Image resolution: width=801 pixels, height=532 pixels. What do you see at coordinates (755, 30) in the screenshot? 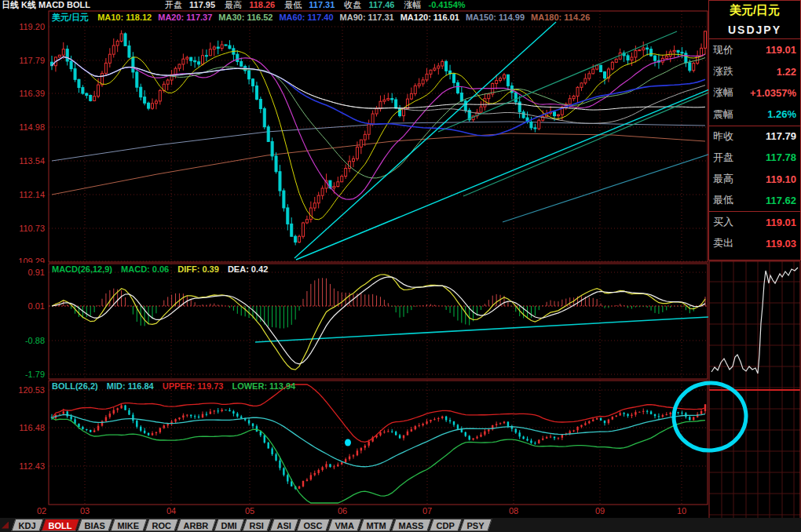
I see `instrument-code: USDJPY` at bounding box center [755, 30].